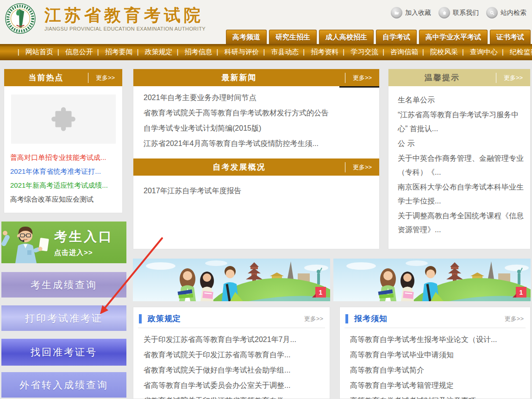 The height and width of the screenshot is (399, 532). Describe the element at coordinates (125, 29) in the screenshot. I see `site-subtitle: JIANGSU PROVINCIAL EDUCATION EXAMINATION…` at that location.